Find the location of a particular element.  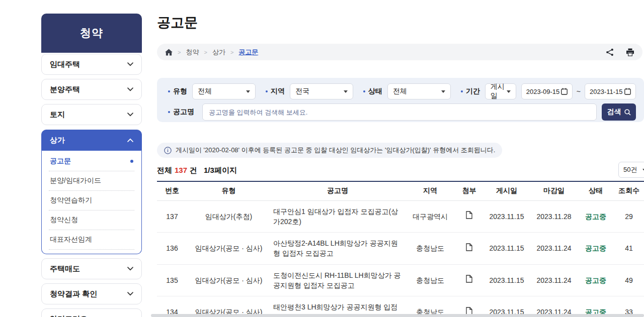

type-filter-label: 유형 is located at coordinates (178, 91).